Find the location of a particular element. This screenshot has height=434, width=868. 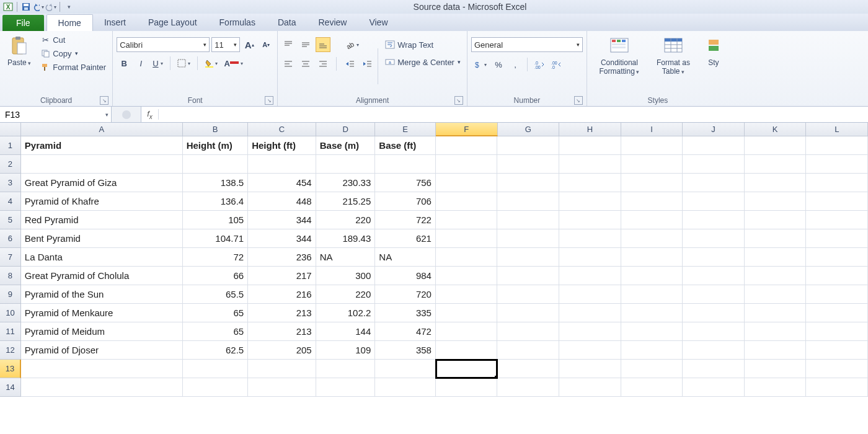

cell-L2 is located at coordinates (837, 164).